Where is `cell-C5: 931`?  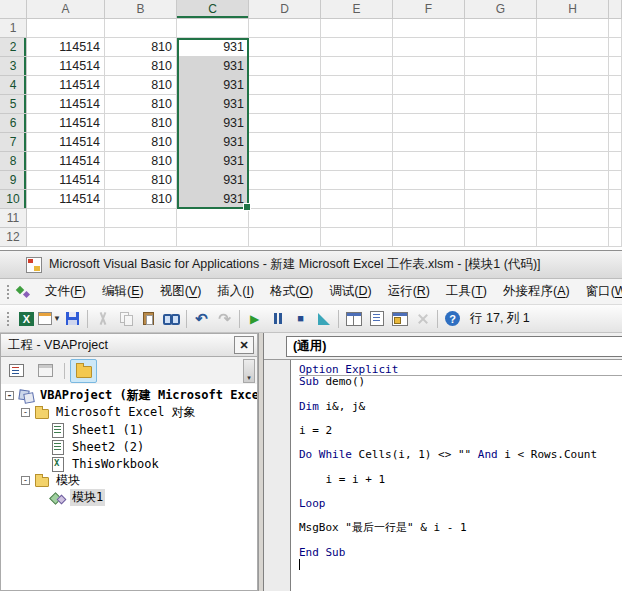
cell-C5: 931 is located at coordinates (213, 104).